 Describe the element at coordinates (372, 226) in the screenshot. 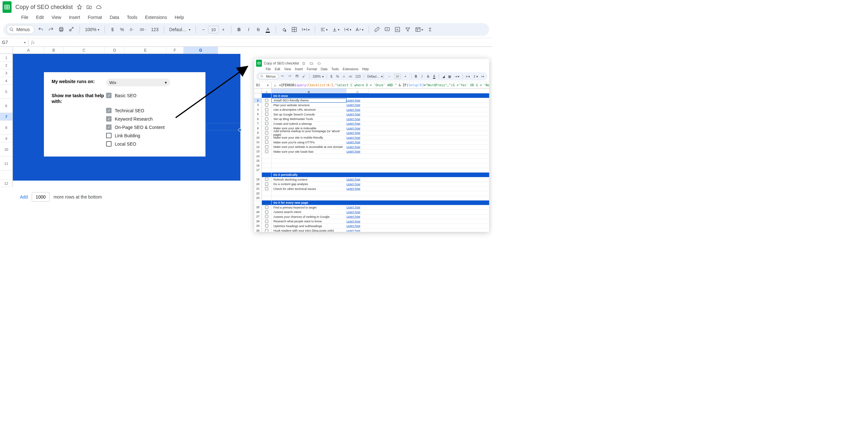

I see `table-row: 29Optimize headings and subheadingsLearn…` at that location.